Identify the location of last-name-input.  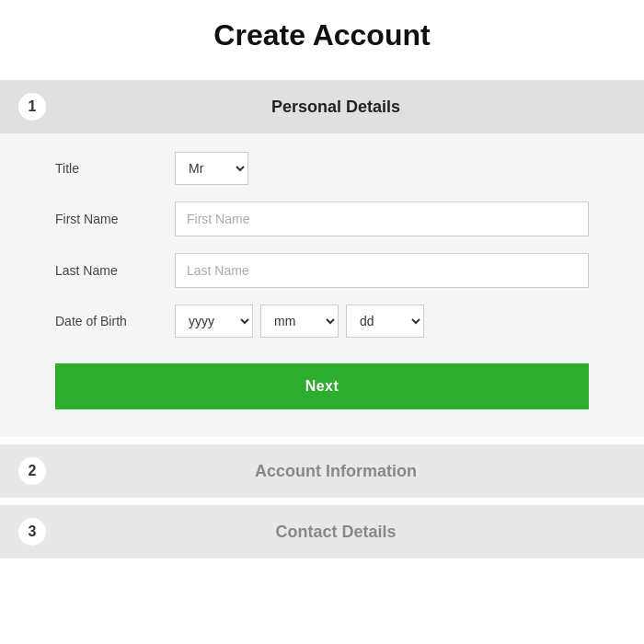
(382, 270).